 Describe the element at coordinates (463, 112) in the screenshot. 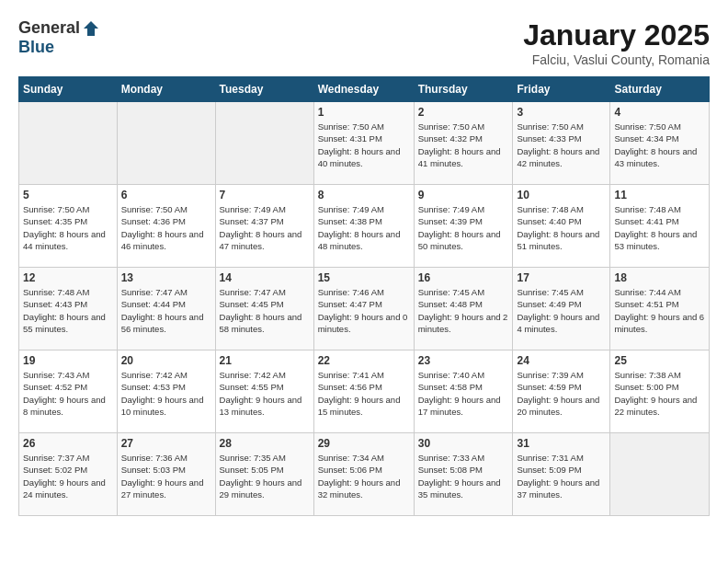

I see `day-number: 2` at that location.